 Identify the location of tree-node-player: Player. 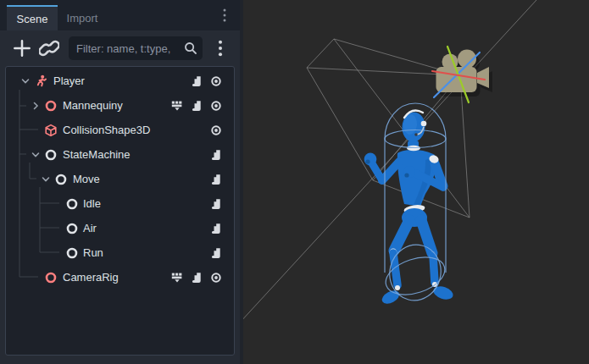
(120, 81).